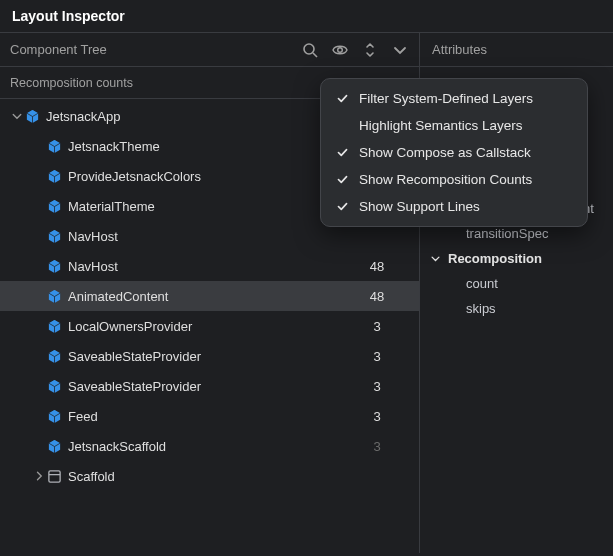 Image resolution: width=613 pixels, height=556 pixels. Describe the element at coordinates (208, 206) in the screenshot. I see `tree-node-label: MaterialTheme` at that location.